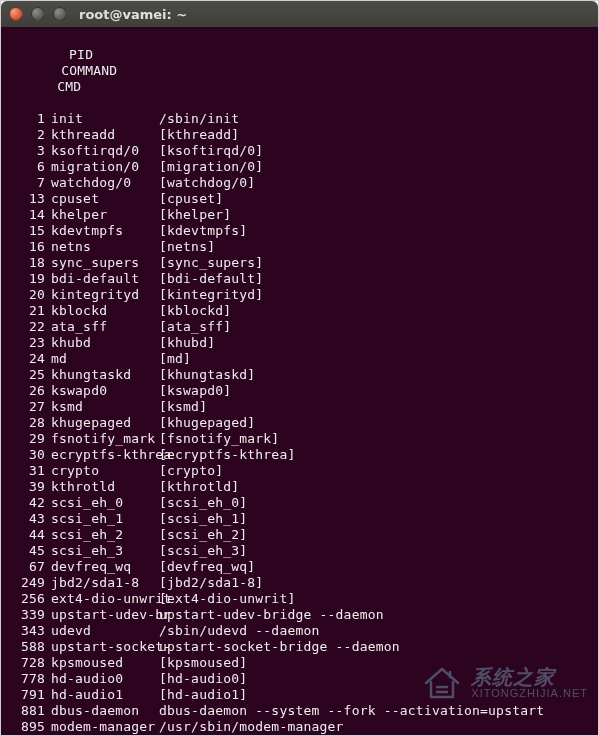  What do you see at coordinates (101, 679) in the screenshot?
I see `cell-command: hd-audio0` at bounding box center [101, 679].